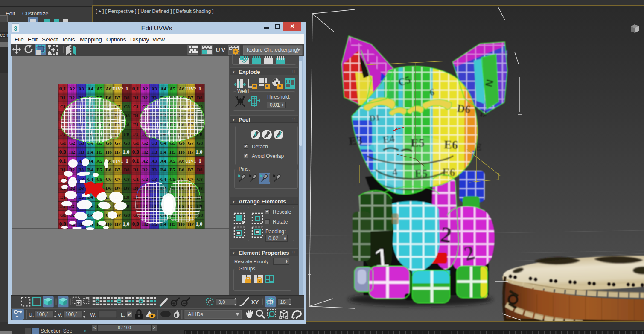  What do you see at coordinates (93, 315) in the screenshot?
I see `svg-text: W:` at bounding box center [93, 315].